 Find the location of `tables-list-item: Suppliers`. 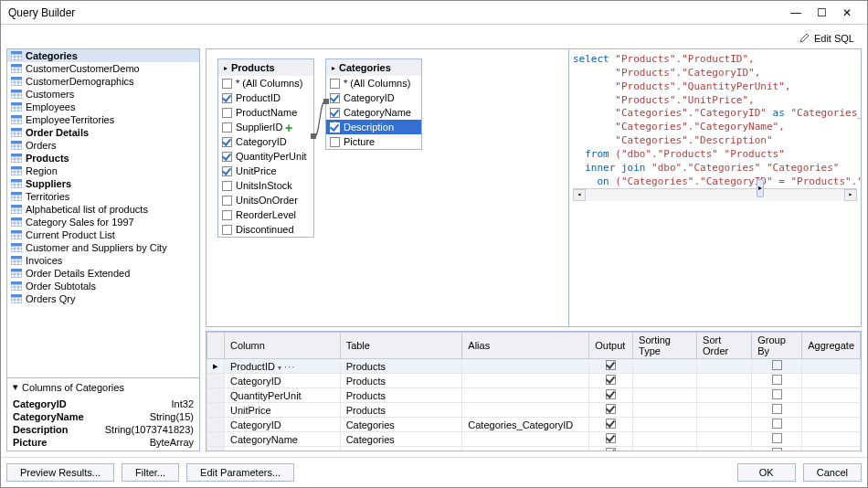

tables-list-item: Suppliers is located at coordinates (103, 184).